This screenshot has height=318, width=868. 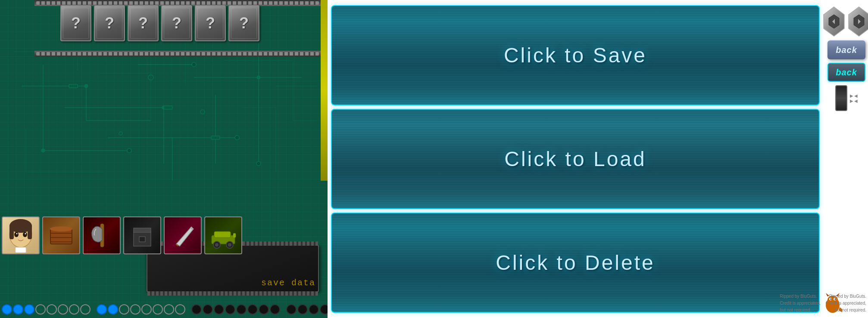 I want to click on qmark-chip-2: ?, so click(x=109, y=23).